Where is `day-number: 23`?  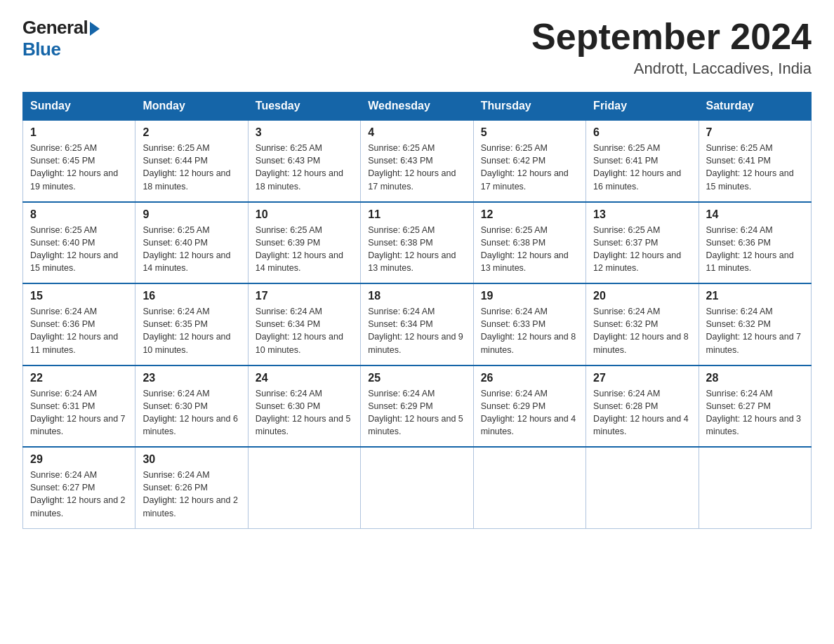
day-number: 23 is located at coordinates (191, 378).